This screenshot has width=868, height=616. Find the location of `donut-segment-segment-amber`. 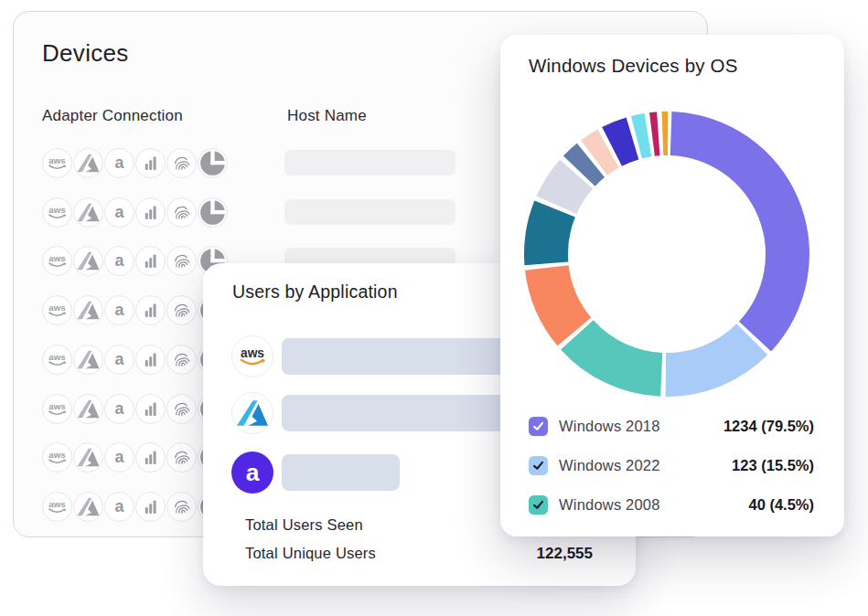

donut-segment-segment-amber is located at coordinates (666, 133).